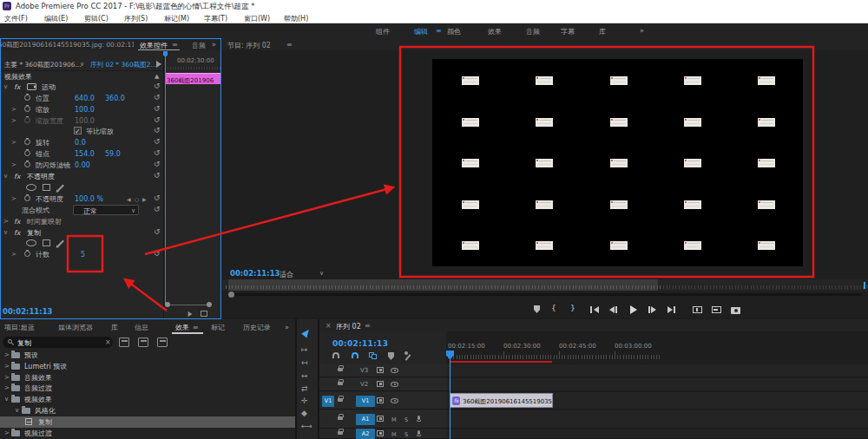 The width and height of the screenshot is (868, 439). Describe the element at coordinates (450, 396) in the screenshot. I see `timeline-playhead-line` at that location.